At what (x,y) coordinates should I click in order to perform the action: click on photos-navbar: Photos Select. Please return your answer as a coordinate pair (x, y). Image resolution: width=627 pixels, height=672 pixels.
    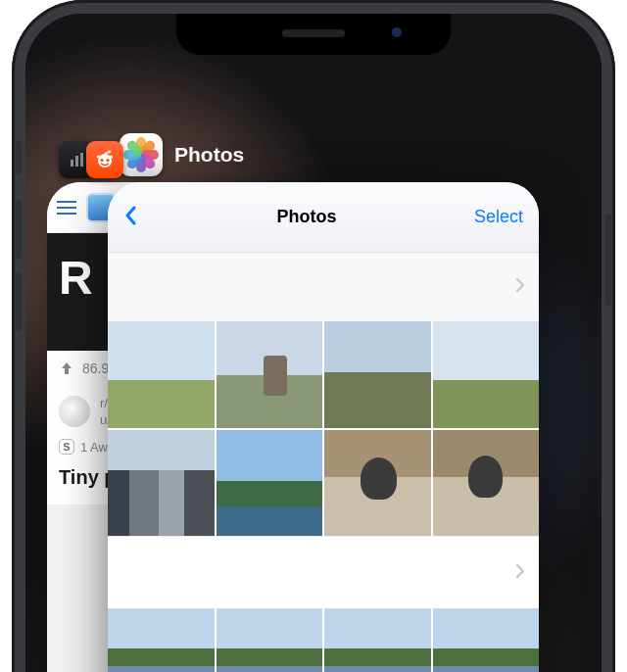
    Looking at the image, I should click on (323, 217).